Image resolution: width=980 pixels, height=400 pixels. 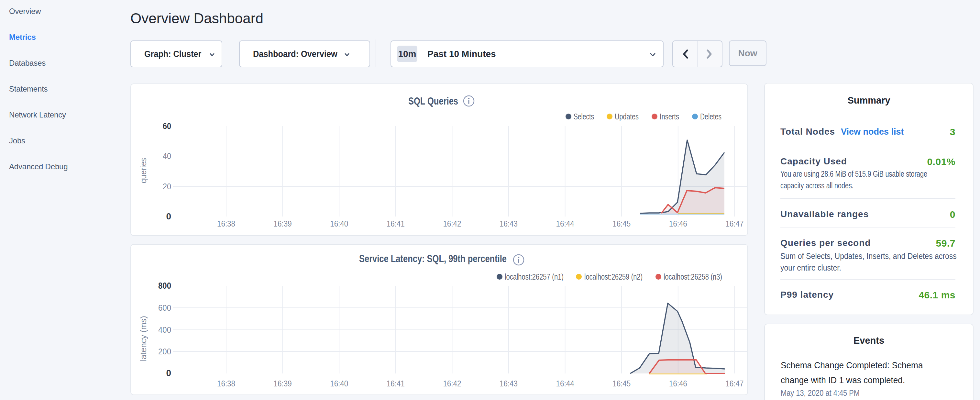 What do you see at coordinates (167, 156) in the screenshot?
I see `svg-text: 40` at bounding box center [167, 156].